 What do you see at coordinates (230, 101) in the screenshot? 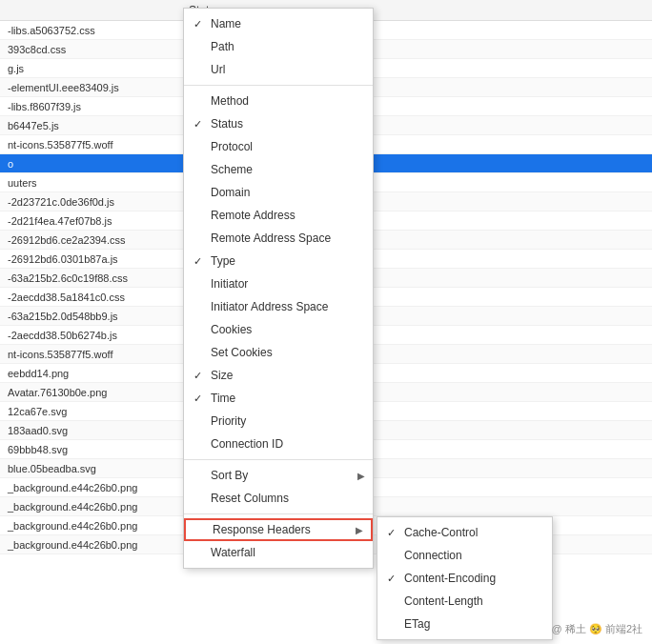
I see `menu-item-label: Method` at bounding box center [230, 101].